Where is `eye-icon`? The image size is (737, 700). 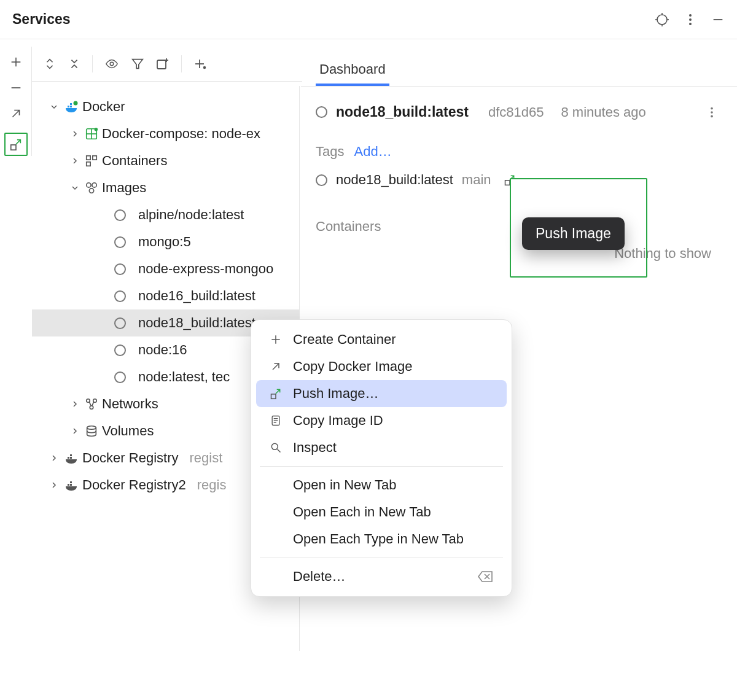
eye-icon is located at coordinates (112, 64).